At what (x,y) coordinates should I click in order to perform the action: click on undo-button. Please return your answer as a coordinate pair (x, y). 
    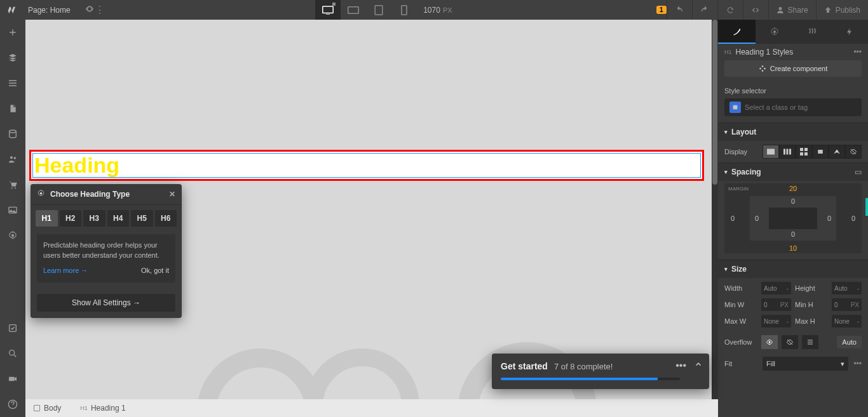
    Looking at the image, I should click on (679, 10).